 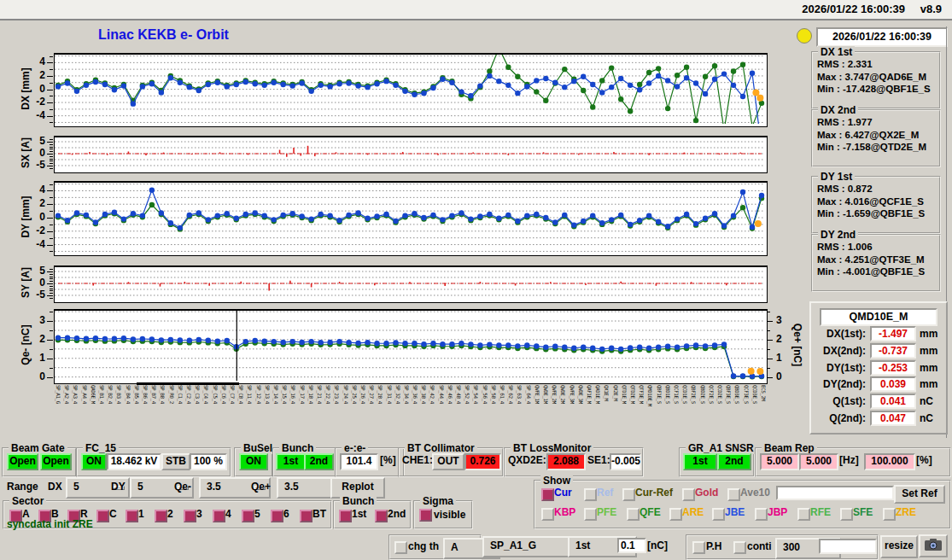 I want to click on bunch-1st-button: 1st, so click(x=290, y=462).